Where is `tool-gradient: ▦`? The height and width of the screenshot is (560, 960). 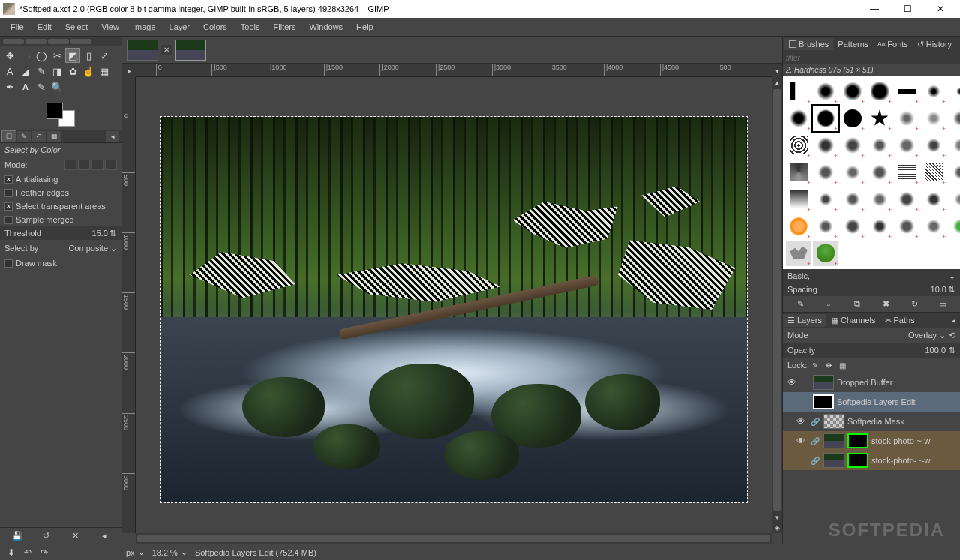 tool-gradient: ▦ is located at coordinates (104, 71).